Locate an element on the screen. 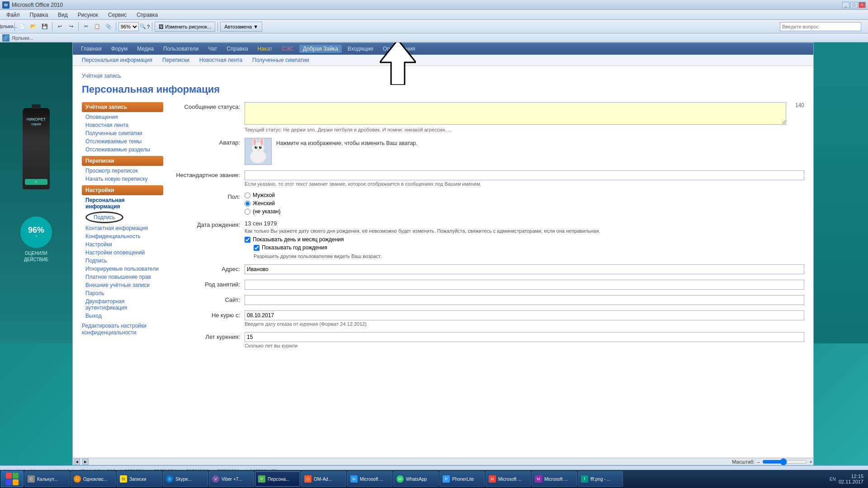 This screenshot has height=488, width=868. zoom-plus: + is located at coordinates (811, 462).